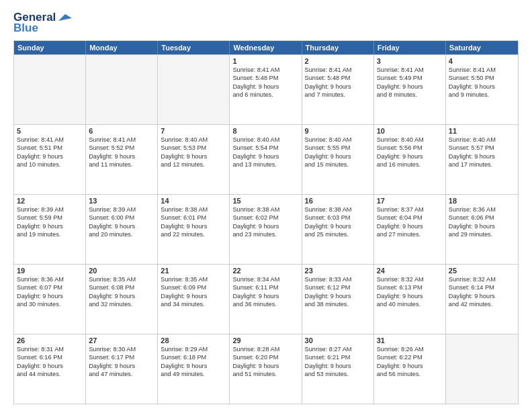 The height and width of the screenshot is (411, 532). I want to click on day-number: 13, so click(122, 201).